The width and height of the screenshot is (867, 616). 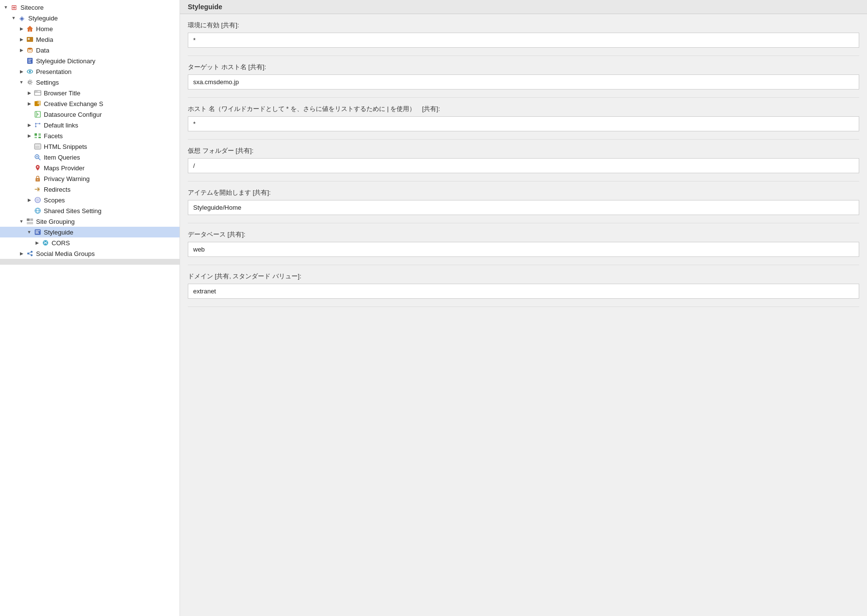 What do you see at coordinates (65, 254) in the screenshot?
I see `sidebar-label-social-media: Social Media Groups` at bounding box center [65, 254].